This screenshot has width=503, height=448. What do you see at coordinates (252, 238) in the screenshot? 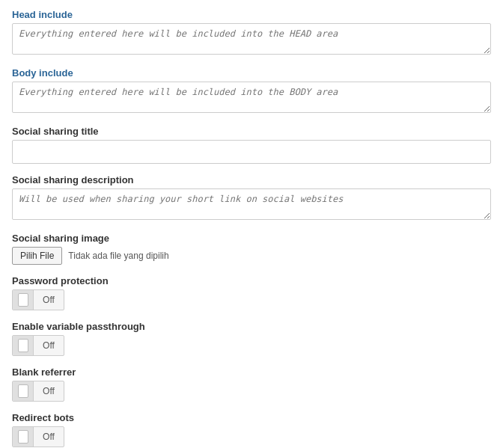
I see `social-image-label: Social sharing image` at bounding box center [252, 238].